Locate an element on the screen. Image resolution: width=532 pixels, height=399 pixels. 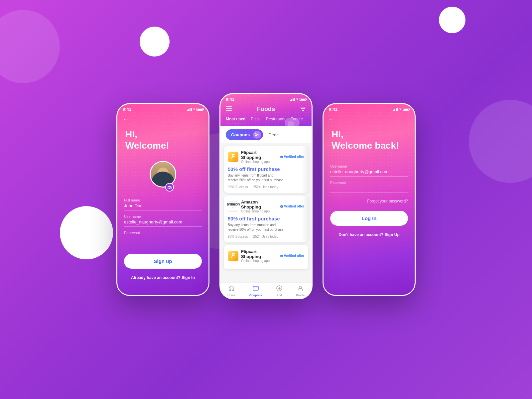
forgot-password: Forgot your password? is located at coordinates (369, 201).